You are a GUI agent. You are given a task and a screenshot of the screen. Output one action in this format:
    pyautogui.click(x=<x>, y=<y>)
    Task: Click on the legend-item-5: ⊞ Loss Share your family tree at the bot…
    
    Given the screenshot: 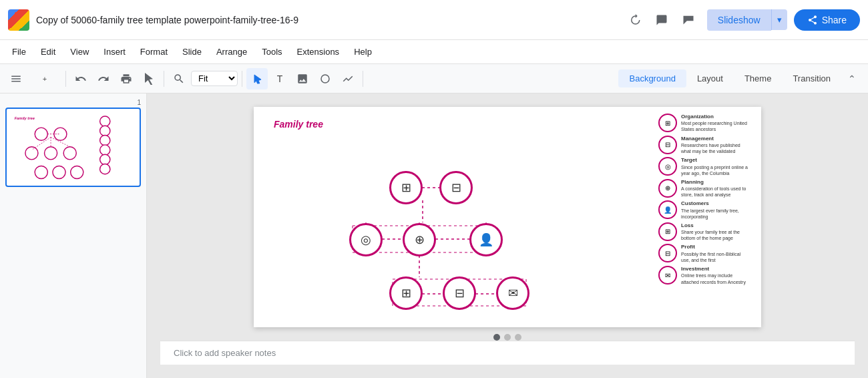 What is the action you would take?
    pyautogui.click(x=703, y=232)
    